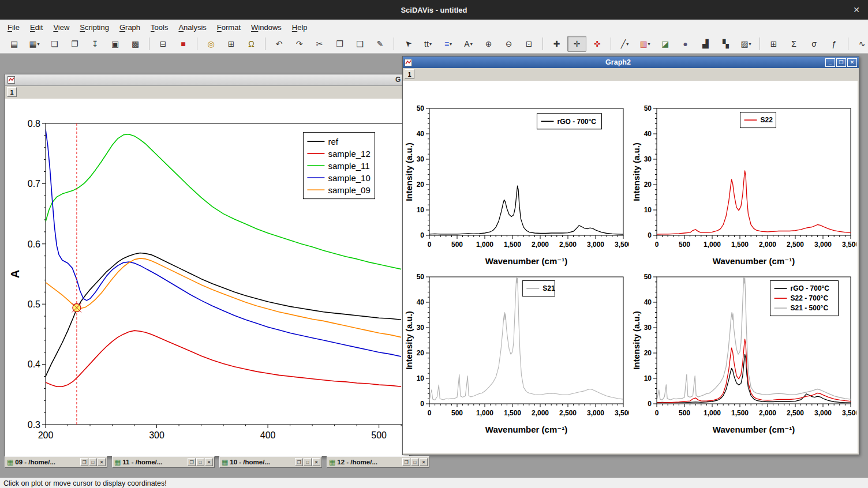 This screenshot has height=488, width=868. What do you see at coordinates (192, 28) in the screenshot?
I see `menu-analysis: Analysis` at bounding box center [192, 28].